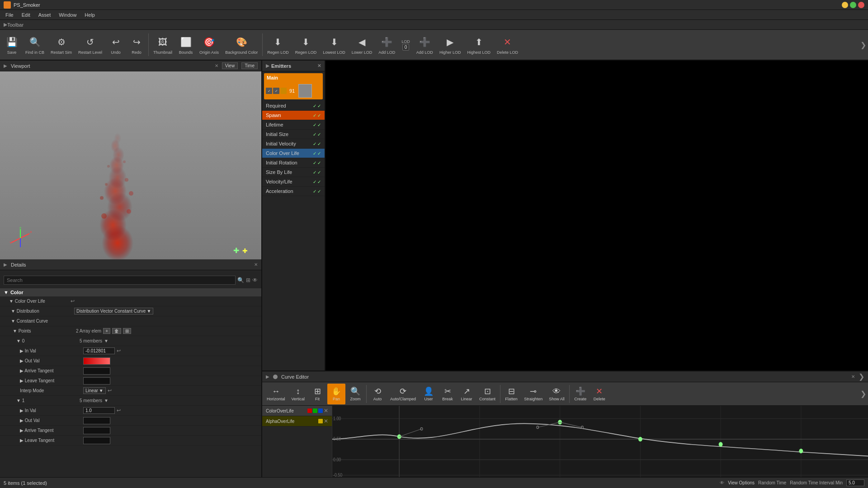 Image resolution: width=868 pixels, height=488 pixels. What do you see at coordinates (106, 400) in the screenshot?
I see `p1-members-toggle: ▼` at bounding box center [106, 400].